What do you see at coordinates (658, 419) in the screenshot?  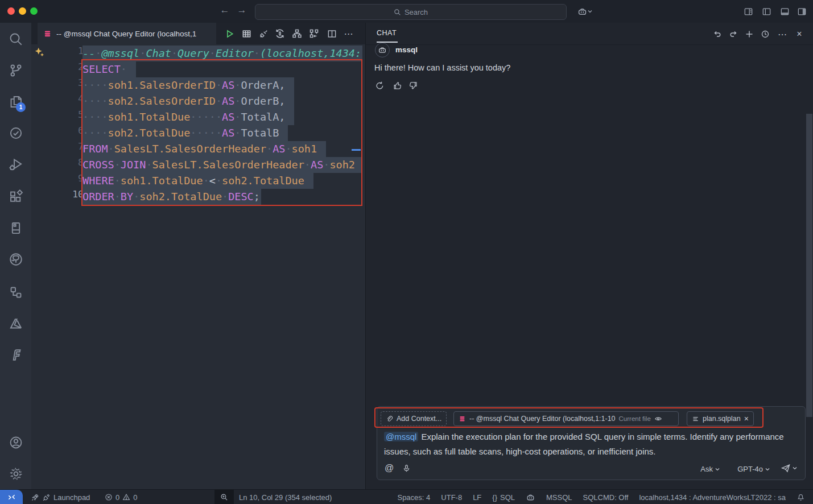 I see `eye-icon` at bounding box center [658, 419].